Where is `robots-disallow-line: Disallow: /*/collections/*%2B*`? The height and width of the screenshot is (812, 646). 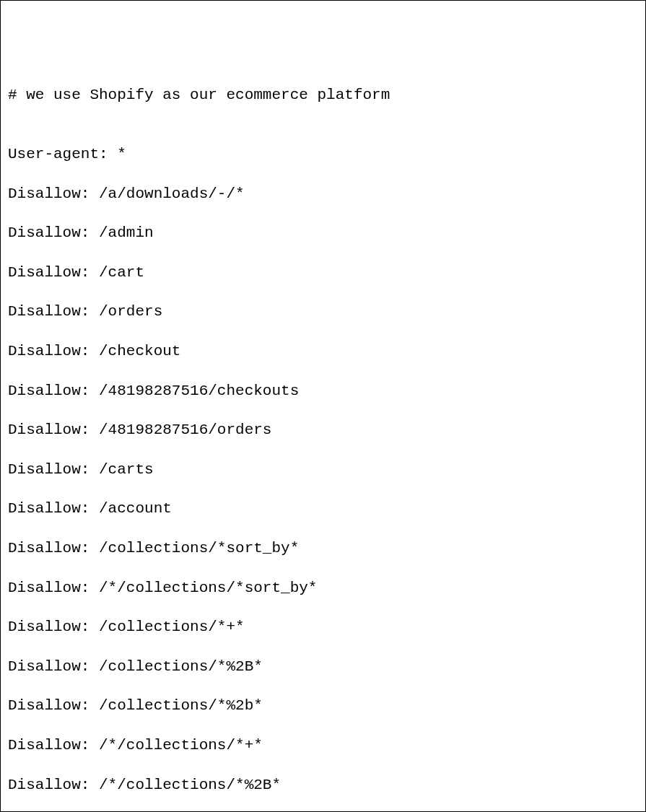 robots-disallow-line: Disallow: /*/collections/*%2B* is located at coordinates (323, 785).